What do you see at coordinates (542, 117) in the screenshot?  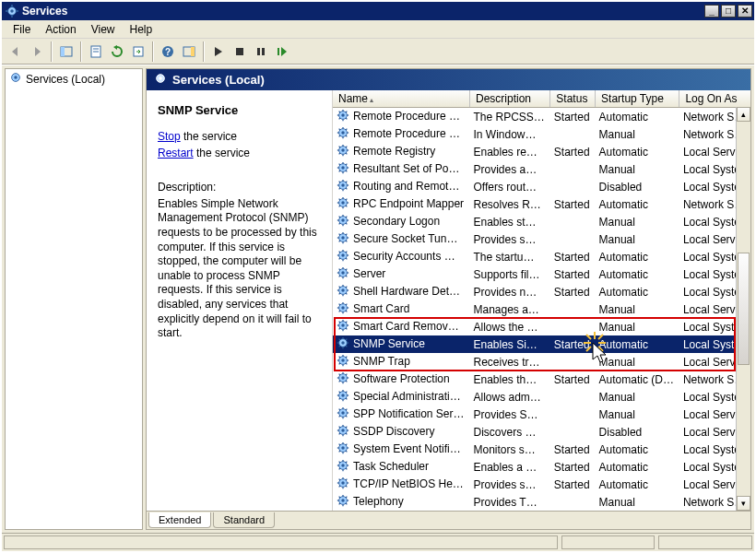 I see `table-row: Remote Procedure …The RPCSS…StartedAutom…` at bounding box center [542, 117].